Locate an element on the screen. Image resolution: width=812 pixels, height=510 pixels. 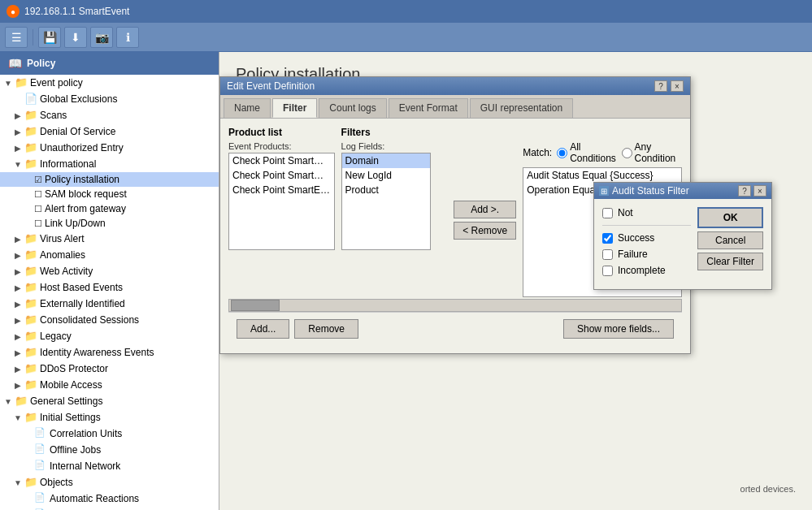
scrollbar is located at coordinates (455, 305).